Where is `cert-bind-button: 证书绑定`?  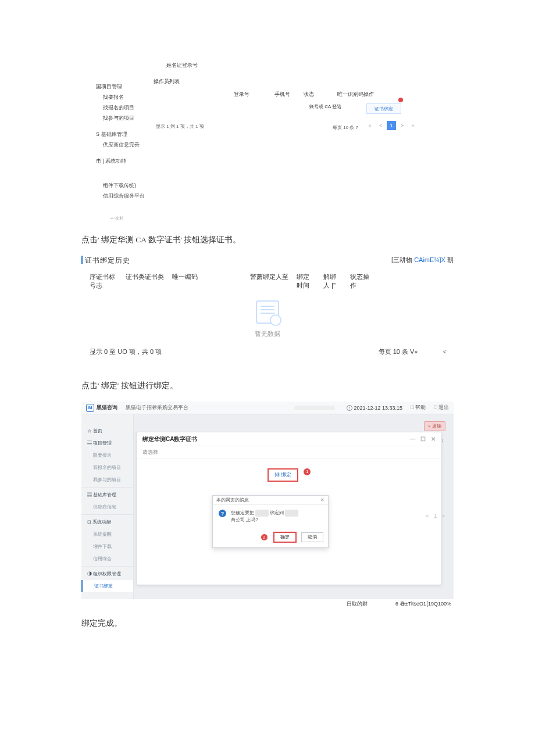
cert-bind-button: 证书绑定 is located at coordinates (384, 109).